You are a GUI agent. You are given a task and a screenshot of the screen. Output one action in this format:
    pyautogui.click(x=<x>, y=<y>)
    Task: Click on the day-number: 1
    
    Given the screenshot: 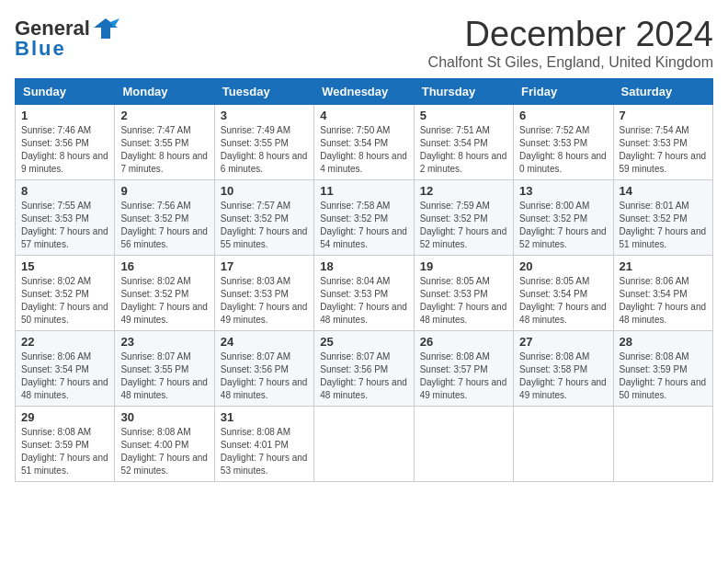 What is the action you would take?
    pyautogui.click(x=64, y=116)
    